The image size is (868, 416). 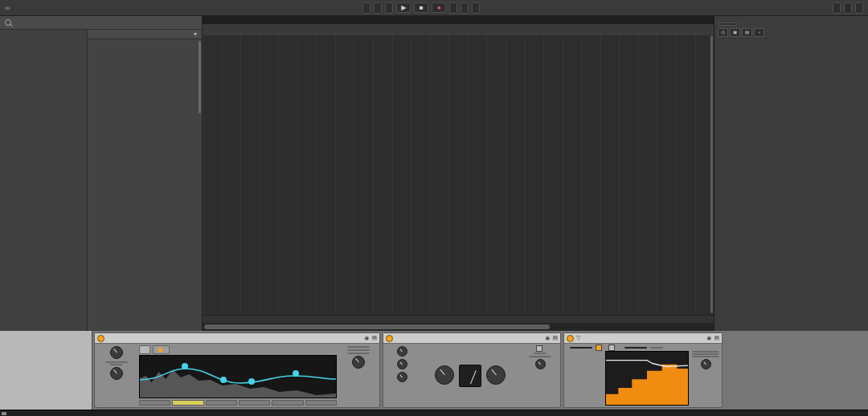 I want to click on record-button: ●, so click(x=439, y=8).